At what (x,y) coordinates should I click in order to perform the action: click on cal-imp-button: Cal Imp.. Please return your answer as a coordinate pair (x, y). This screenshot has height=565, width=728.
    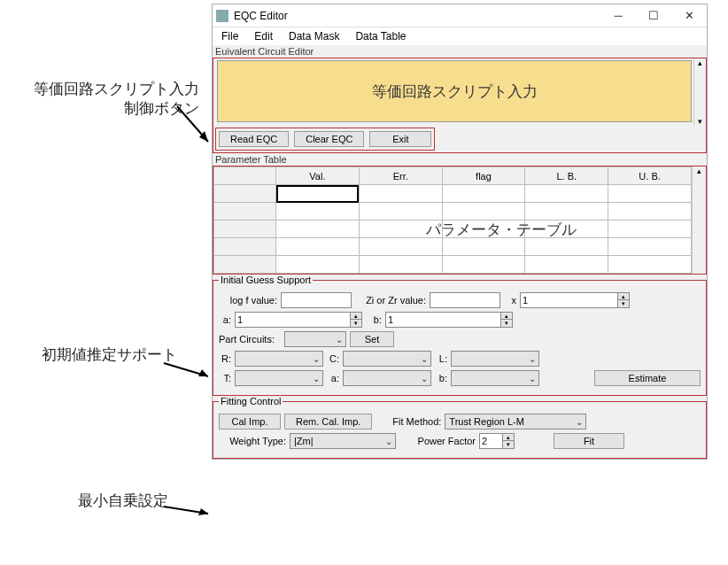
    Looking at the image, I should click on (250, 422).